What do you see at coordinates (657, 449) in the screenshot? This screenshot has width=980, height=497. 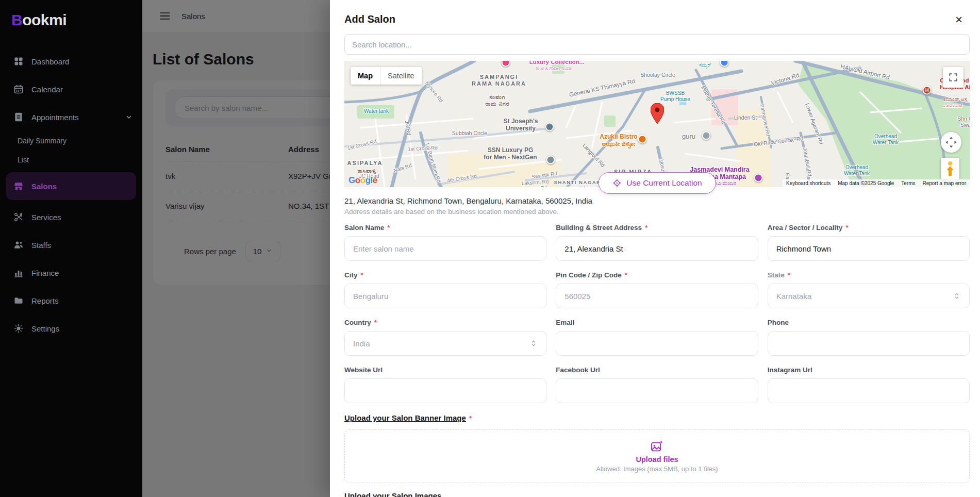 I see `banner-upload-section: Upload your Salon Banner Image* Upload f…` at bounding box center [657, 449].